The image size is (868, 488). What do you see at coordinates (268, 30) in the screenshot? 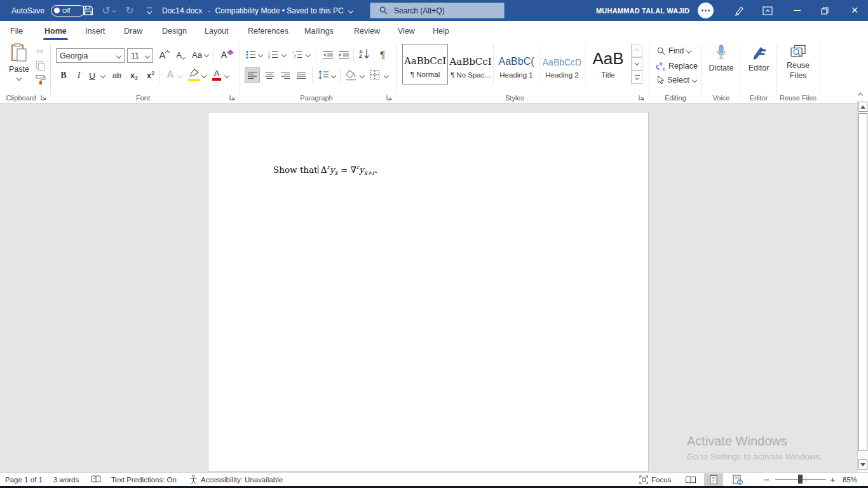
I see `tab-references: References` at bounding box center [268, 30].